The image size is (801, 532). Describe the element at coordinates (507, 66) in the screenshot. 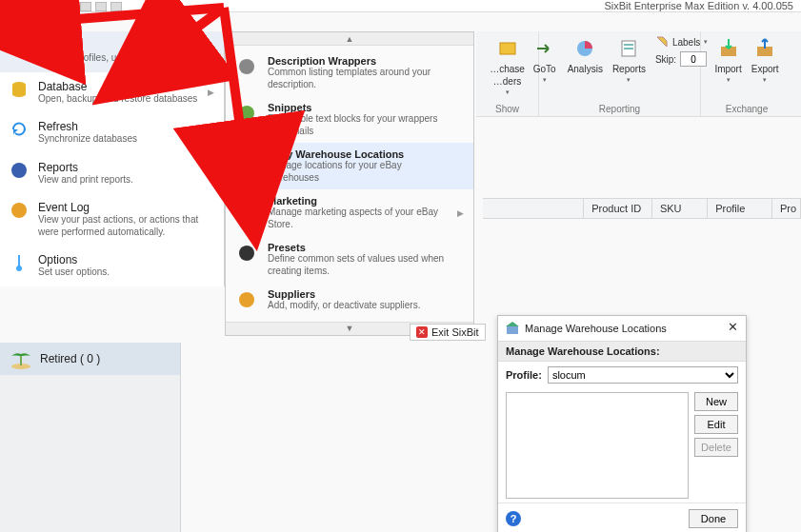

I see `purchase-orders-button: …chase …ders ▾` at that location.